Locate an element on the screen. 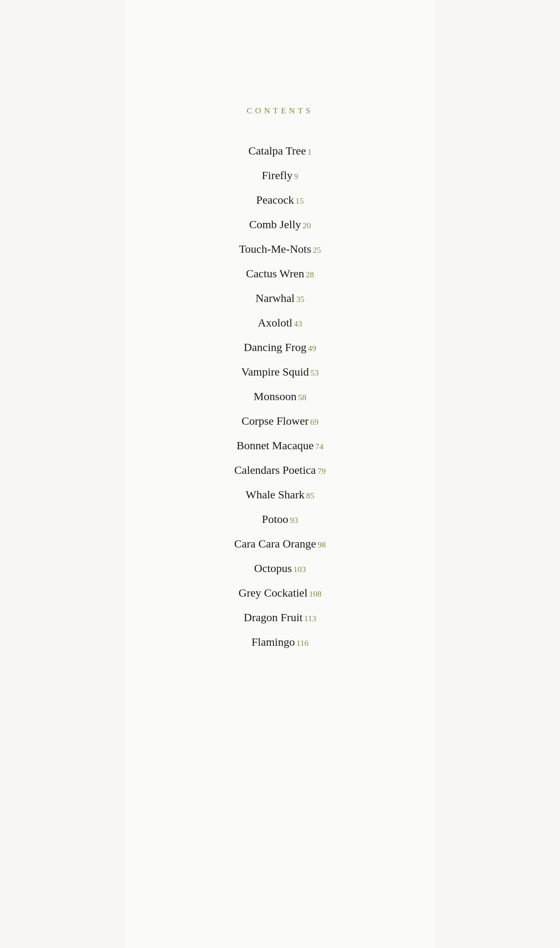 This screenshot has width=560, height=948. toc-item-title: Cactus Wren is located at coordinates (275, 274).